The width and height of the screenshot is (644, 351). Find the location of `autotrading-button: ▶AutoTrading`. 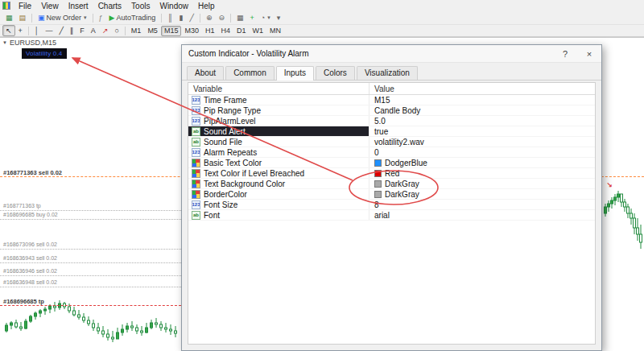

autotrading-button: ▶AutoTrading is located at coordinates (133, 18).